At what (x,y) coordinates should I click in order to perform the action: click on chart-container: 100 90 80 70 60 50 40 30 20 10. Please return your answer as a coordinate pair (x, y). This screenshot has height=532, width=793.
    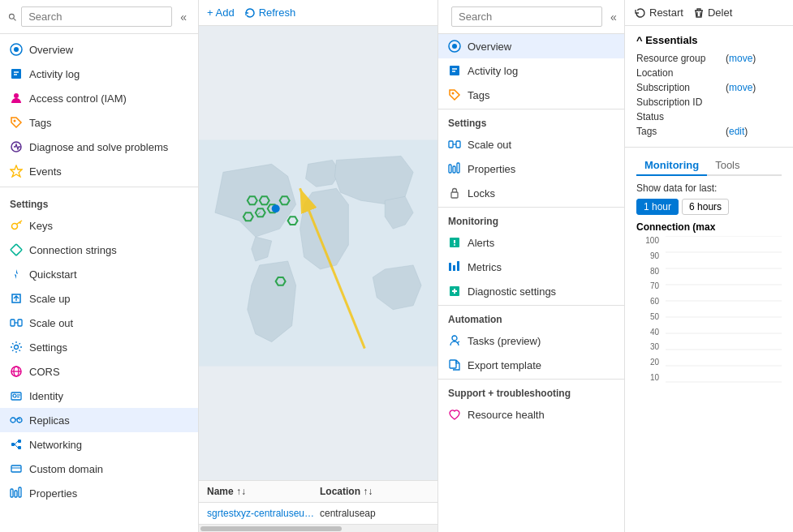
    Looking at the image, I should click on (709, 317).